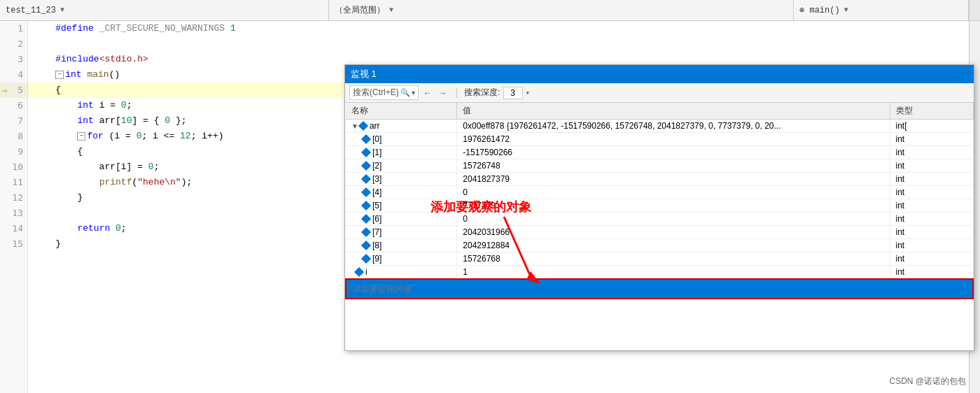  Describe the element at coordinates (59, 75) in the screenshot. I see `collapse-box-4: −` at that location.